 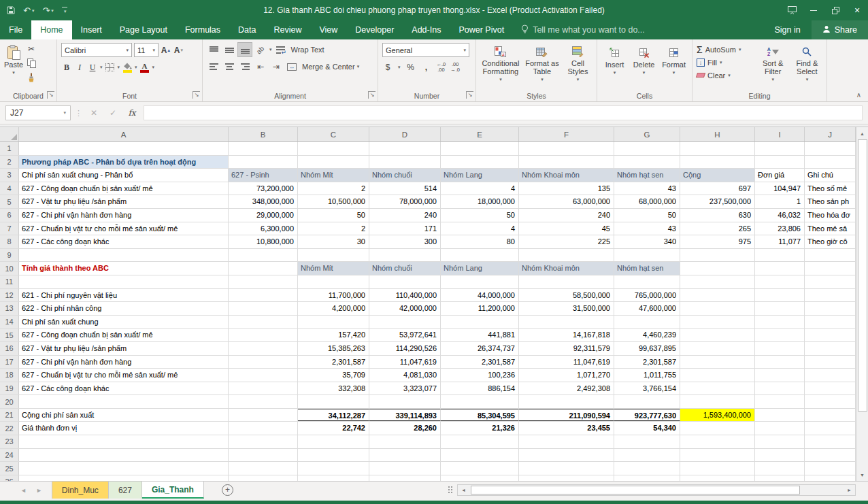 I want to click on cell-J26, so click(x=830, y=478).